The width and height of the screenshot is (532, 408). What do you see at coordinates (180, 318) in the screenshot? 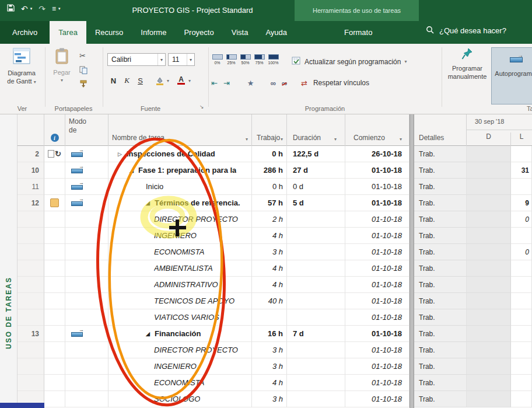
I see `task-name-cell: VIATICOS VARIOS` at bounding box center [180, 318].